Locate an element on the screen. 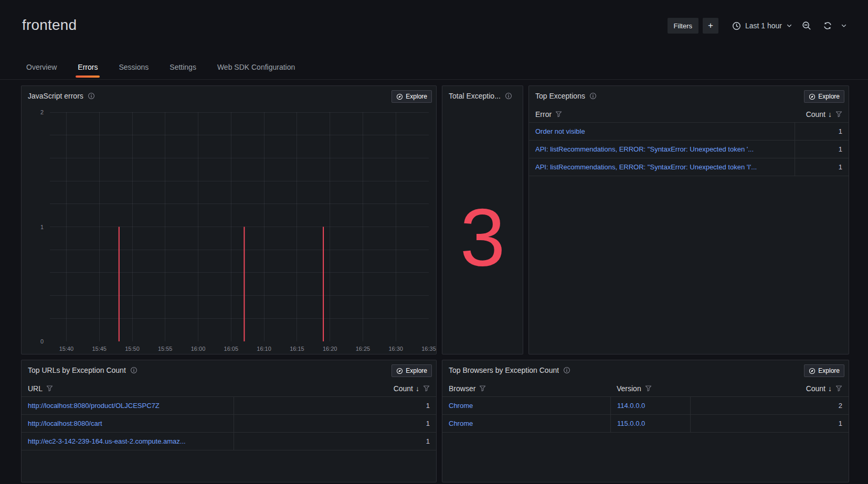 This screenshot has height=484, width=868. dashboard-header: frontend Filters + Last 1 hour is located at coordinates (434, 25).